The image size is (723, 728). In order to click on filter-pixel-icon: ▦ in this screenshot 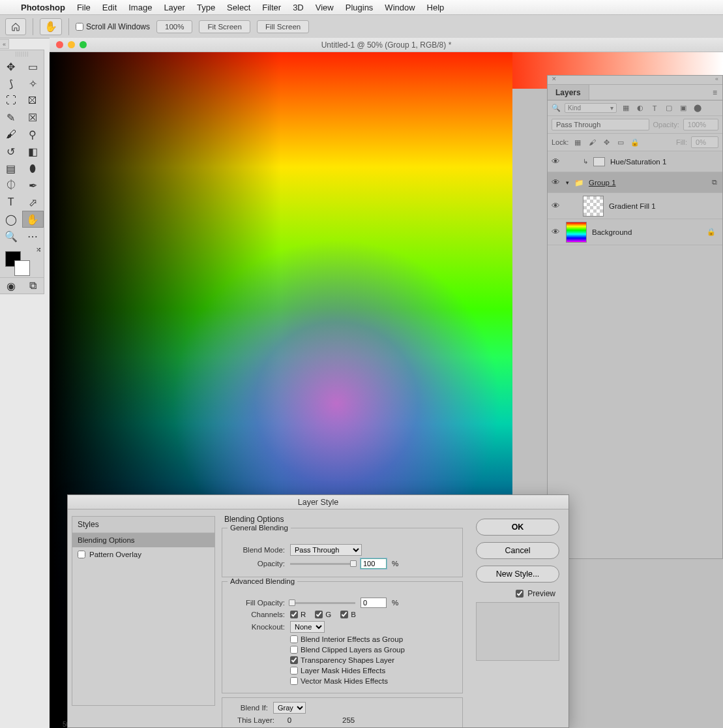, I will do `click(626, 108)`.